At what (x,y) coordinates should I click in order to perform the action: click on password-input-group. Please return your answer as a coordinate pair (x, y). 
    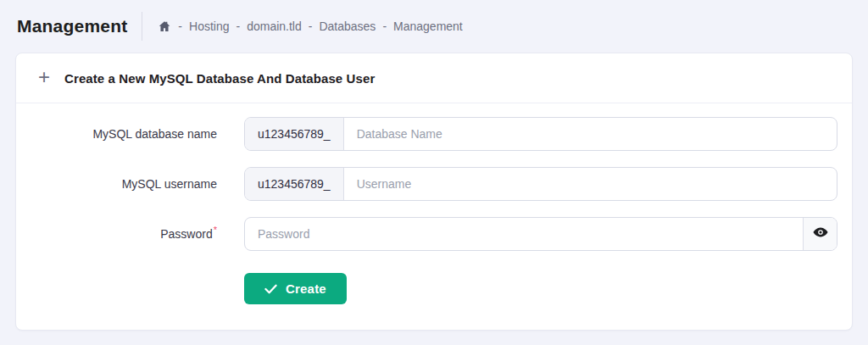
    Looking at the image, I should click on (541, 234).